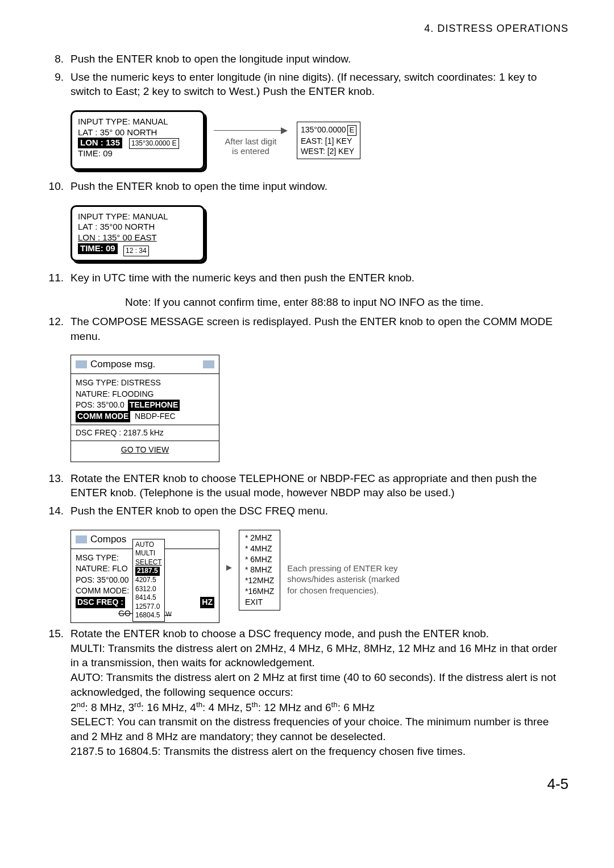  Describe the element at coordinates (343, 579) in the screenshot. I see `note-line: shows/hides asterisk (marked` at that location.